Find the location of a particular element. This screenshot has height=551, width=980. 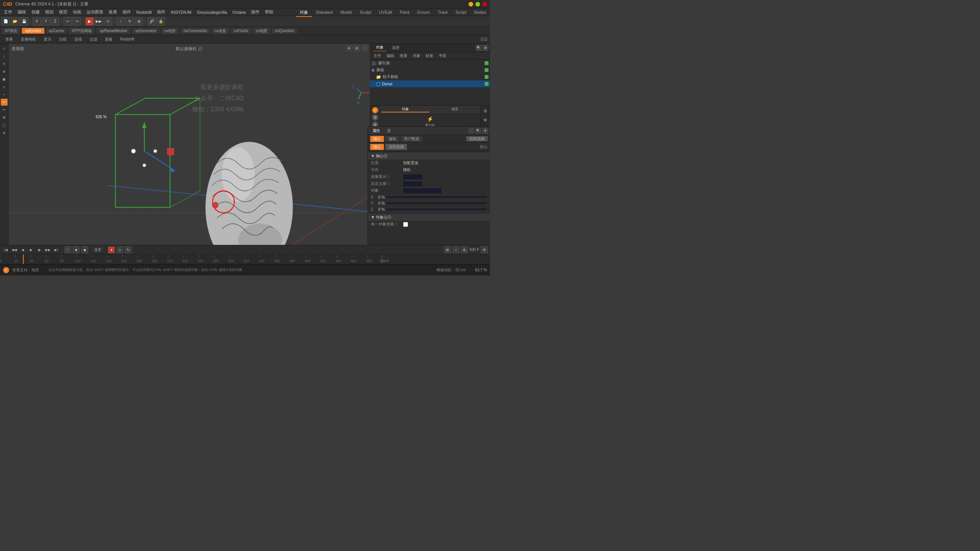

ep-tab-scene: 场景 is located at coordinates (455, 109).